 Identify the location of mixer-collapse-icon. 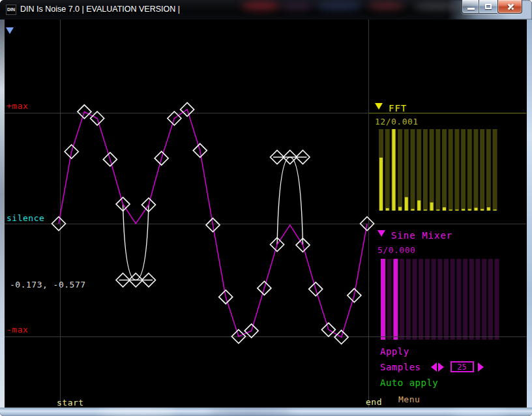
(381, 233).